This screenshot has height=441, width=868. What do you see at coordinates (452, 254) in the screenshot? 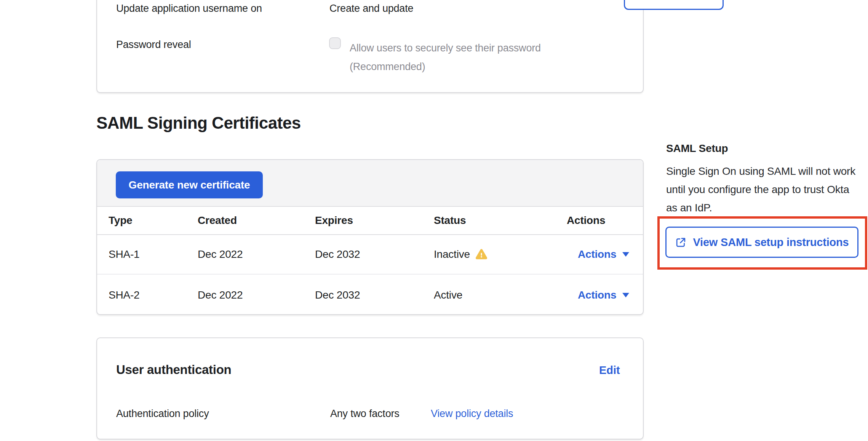
I see `status-text: Inactive` at bounding box center [452, 254].